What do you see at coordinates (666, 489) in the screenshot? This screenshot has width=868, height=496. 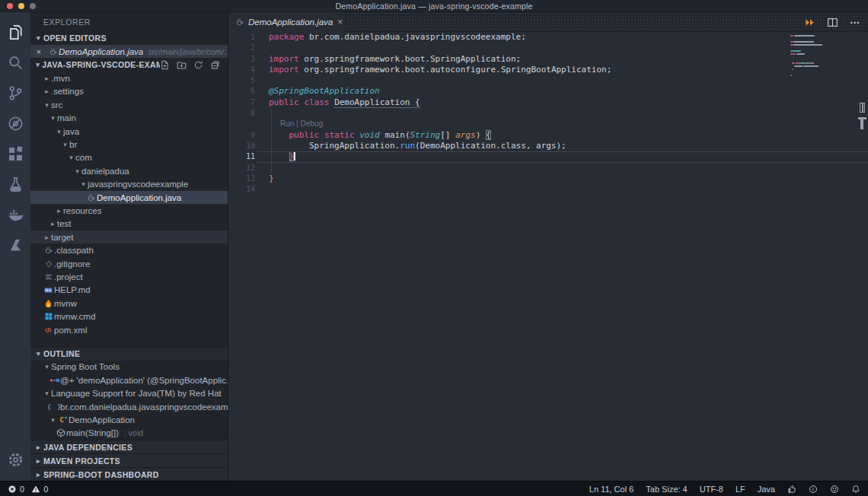 I see `tab-size: Tab Size: 4` at bounding box center [666, 489].